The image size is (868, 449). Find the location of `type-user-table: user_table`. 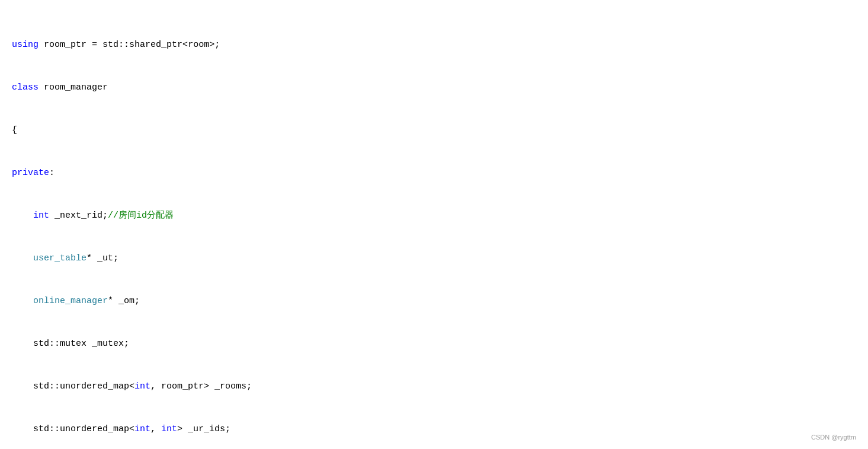

type-user-table: user_table is located at coordinates (60, 259).